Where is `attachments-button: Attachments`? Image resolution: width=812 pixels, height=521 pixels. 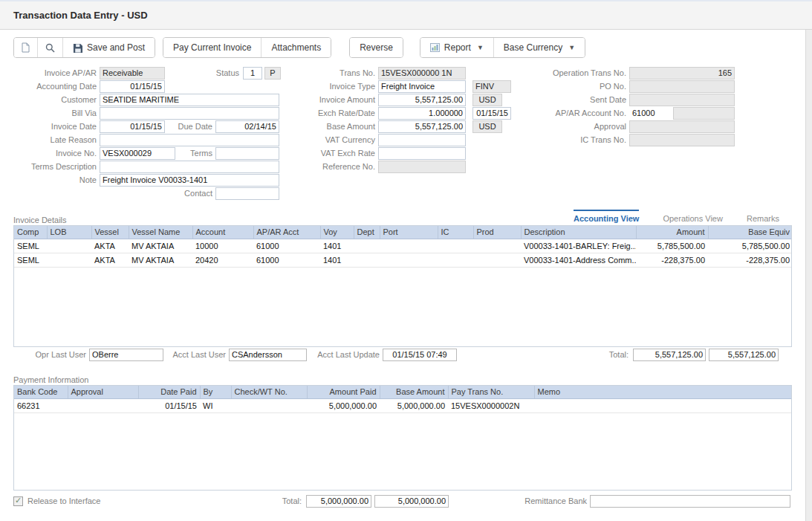
attachments-button: Attachments is located at coordinates (296, 48).